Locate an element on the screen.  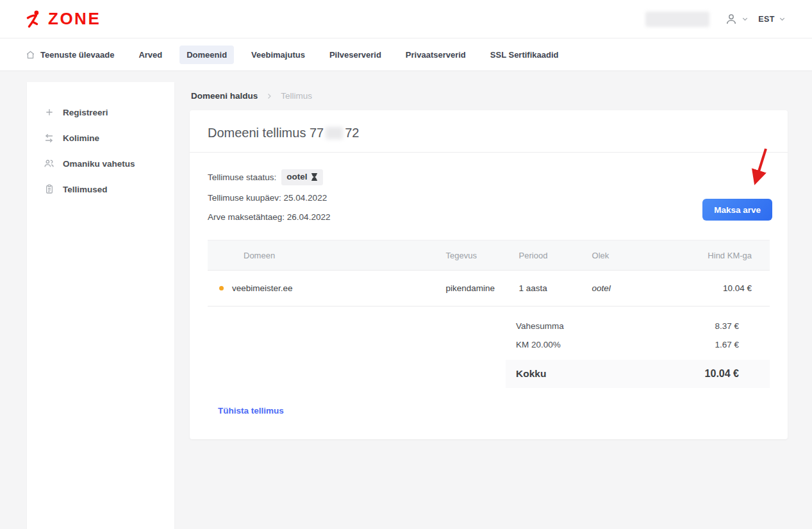
user-menu is located at coordinates (737, 19).